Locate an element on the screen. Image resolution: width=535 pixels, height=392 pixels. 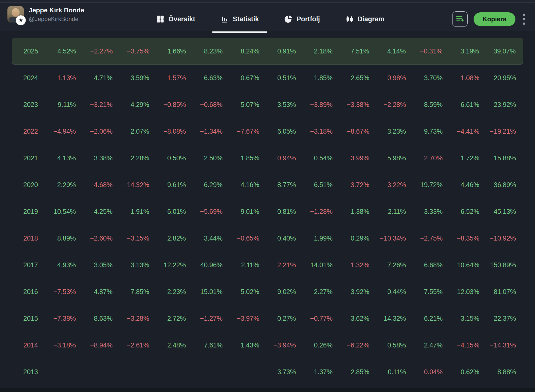
month-return: −1.27% is located at coordinates (204, 319).